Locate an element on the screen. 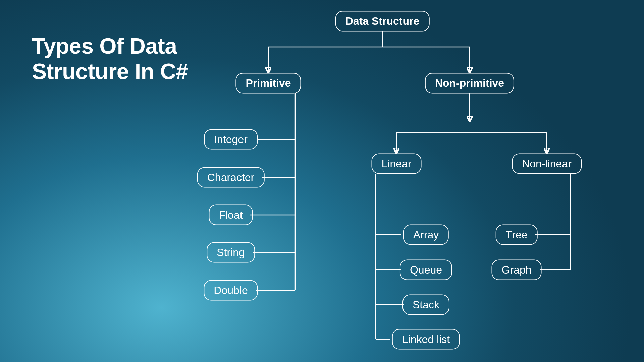  node-graph: Graph is located at coordinates (517, 270).